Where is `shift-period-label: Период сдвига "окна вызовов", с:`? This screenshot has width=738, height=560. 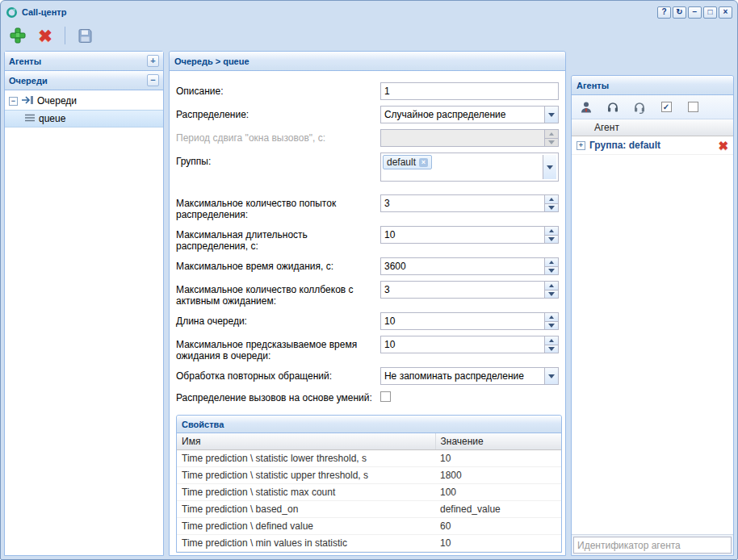 shift-period-label: Период сдвига "окна вызовов", с: is located at coordinates (278, 136).